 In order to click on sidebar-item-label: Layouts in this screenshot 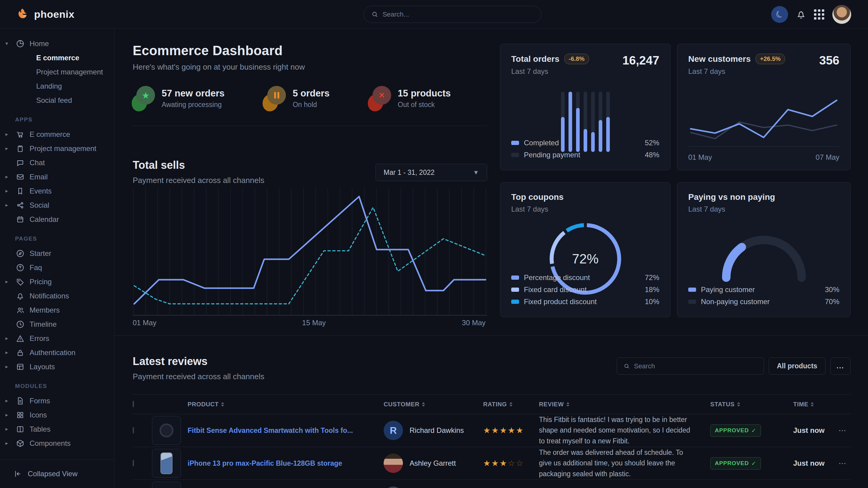, I will do `click(42, 367)`.